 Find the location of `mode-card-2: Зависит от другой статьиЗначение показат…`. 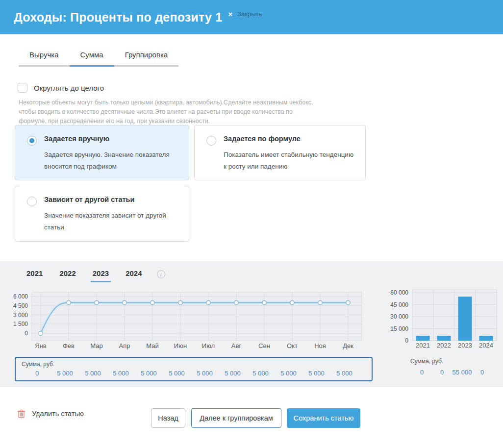

mode-card-2: Зависит от другой статьиЗначение показат… is located at coordinates (102, 214).